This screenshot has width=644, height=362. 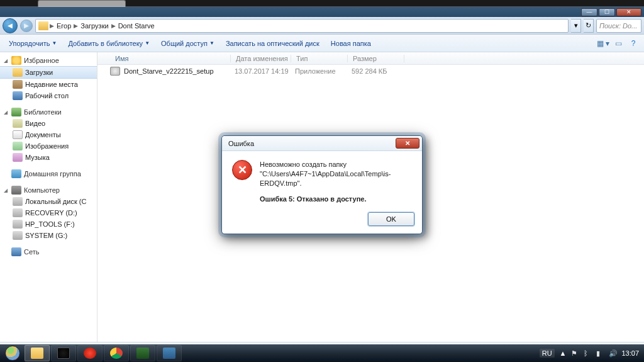 What do you see at coordinates (94, 26) in the screenshot?
I see `breadcrumb-part: Загрузки` at bounding box center [94, 26].